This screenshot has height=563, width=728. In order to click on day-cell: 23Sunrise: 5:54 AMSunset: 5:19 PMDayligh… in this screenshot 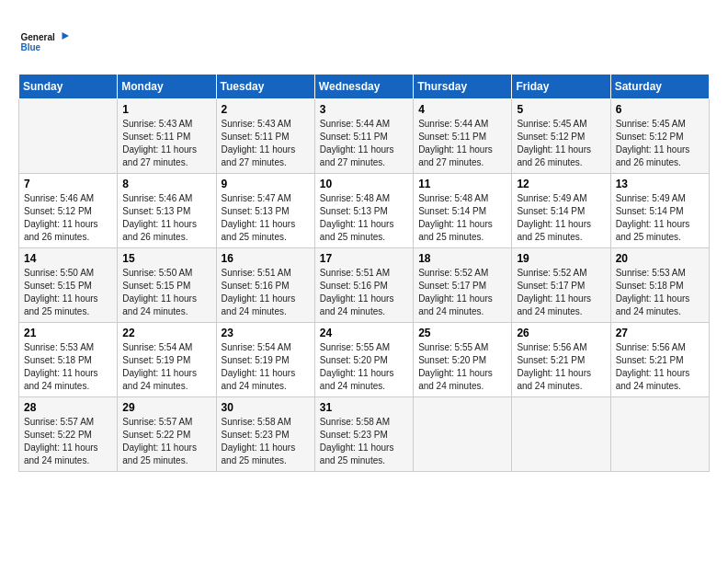, I will do `click(265, 361)`.